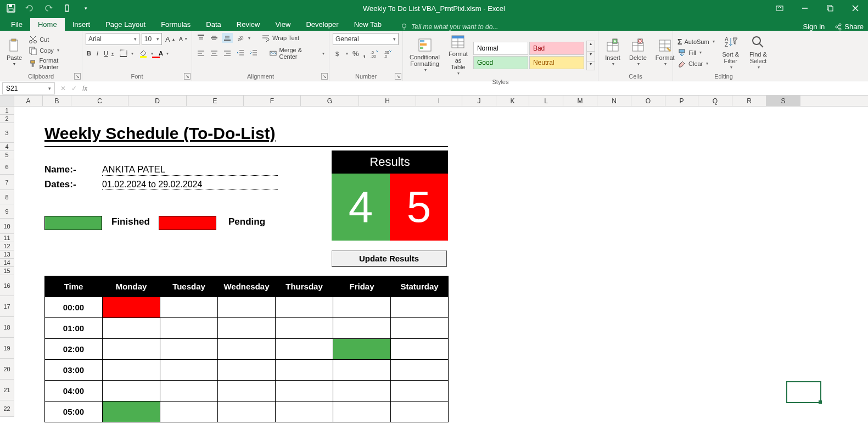 This screenshot has height=446, width=868. Describe the element at coordinates (7, 197) in the screenshot. I see `row-header-8: 8` at that location.